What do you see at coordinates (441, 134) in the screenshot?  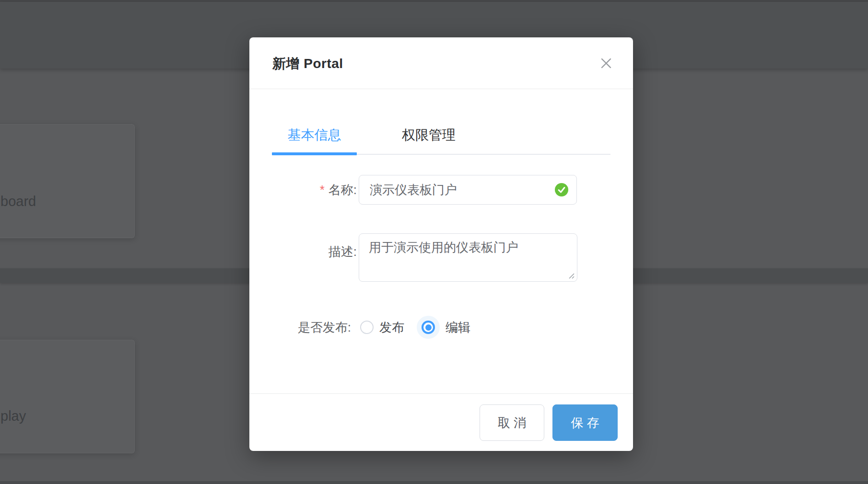 I see `dialog-tabs: 基本信息 权限管理` at bounding box center [441, 134].